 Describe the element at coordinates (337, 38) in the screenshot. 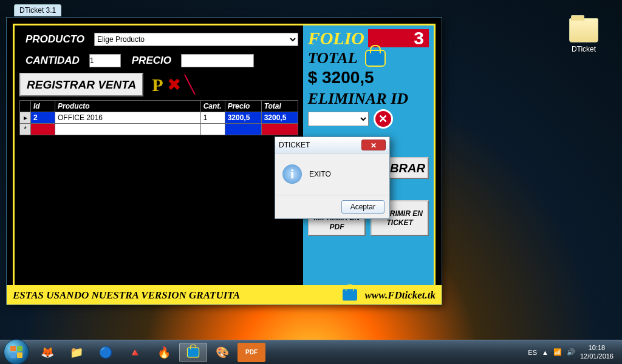

I see `folio-label: FOLIO` at that location.